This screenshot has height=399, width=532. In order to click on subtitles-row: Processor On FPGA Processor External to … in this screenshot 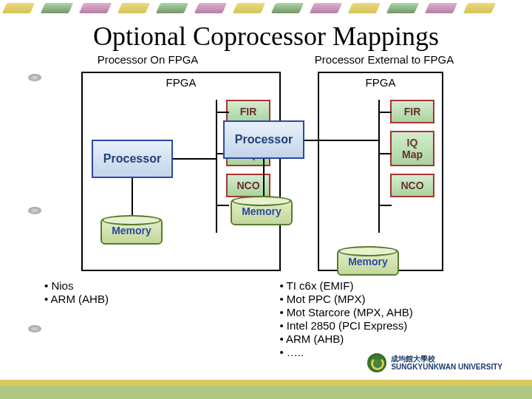, I will do `click(266, 59)`.